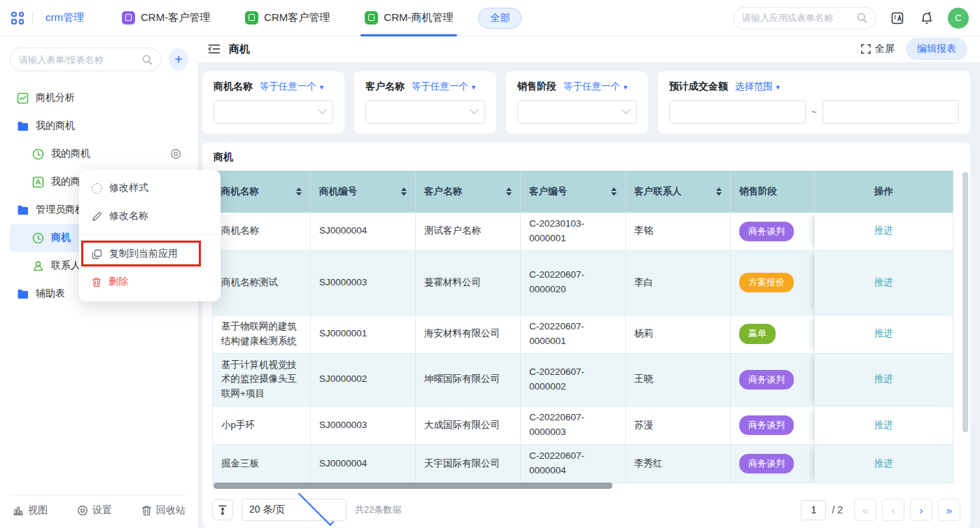  Describe the element at coordinates (363, 192) in the screenshot. I see `col-opportunity-code: 商机编号` at that location.